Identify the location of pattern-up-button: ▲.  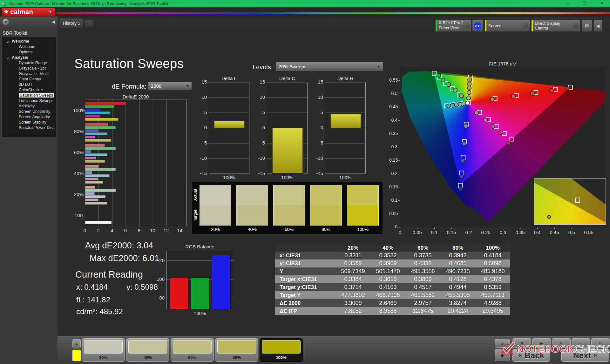
(77, 344).